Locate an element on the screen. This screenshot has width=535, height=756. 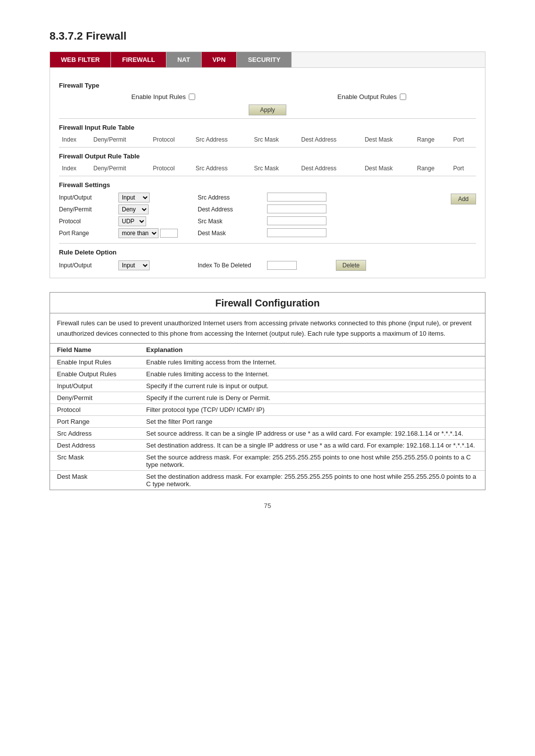
src-address-input is located at coordinates (297, 197).